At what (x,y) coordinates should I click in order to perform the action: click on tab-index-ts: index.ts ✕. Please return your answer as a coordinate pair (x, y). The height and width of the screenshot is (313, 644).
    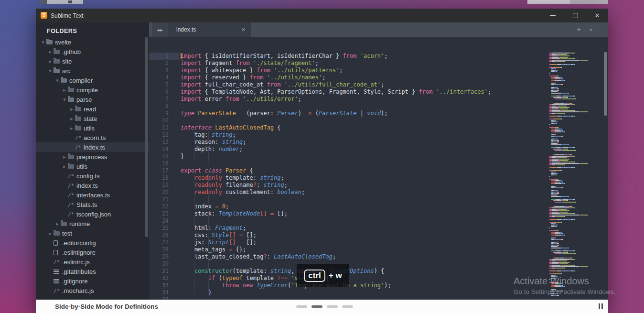
    Looking at the image, I should click on (210, 30).